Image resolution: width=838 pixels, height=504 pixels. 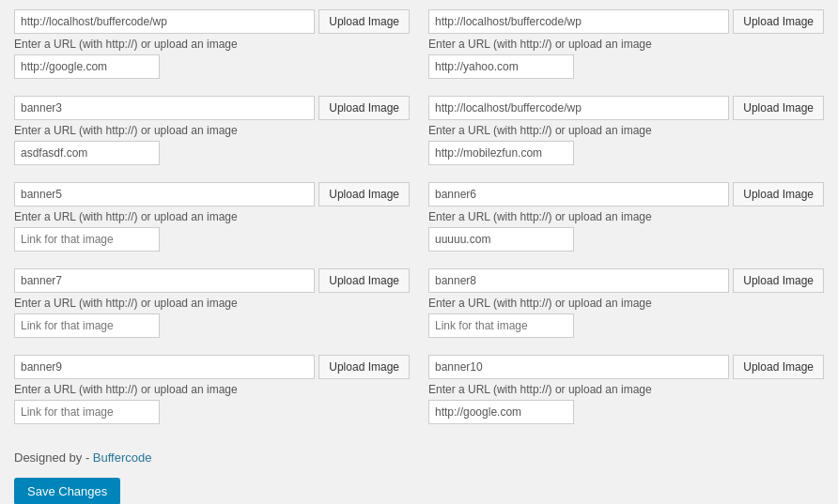 I want to click on upload-row-banner4: Upload Image, so click(x=626, y=108).